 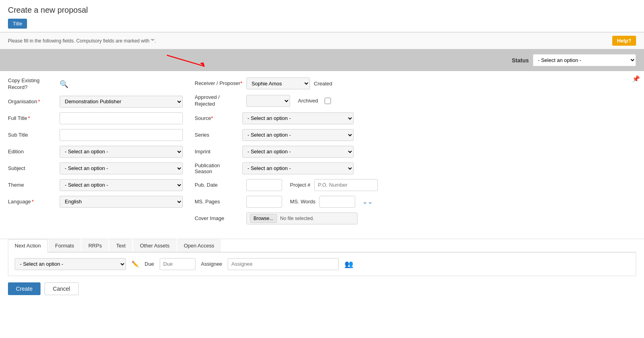 I want to click on no-file-text: No file selected., so click(x=297, y=218).